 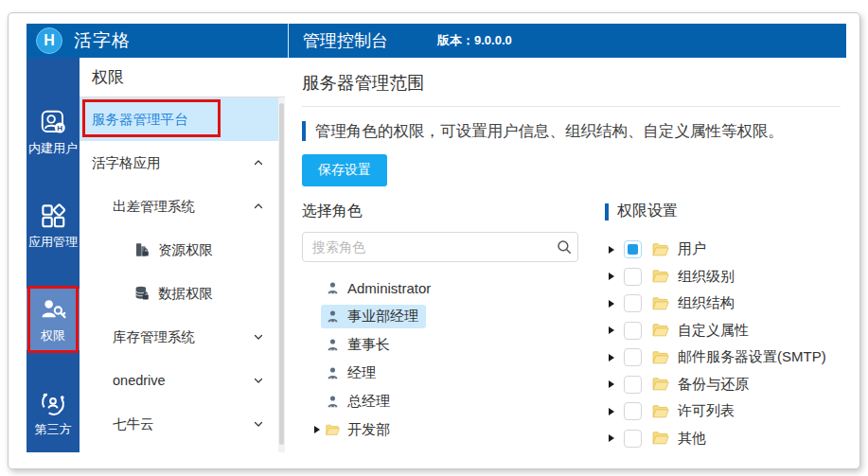 What do you see at coordinates (692, 439) in the screenshot?
I see `permission-label: 其他` at bounding box center [692, 439].